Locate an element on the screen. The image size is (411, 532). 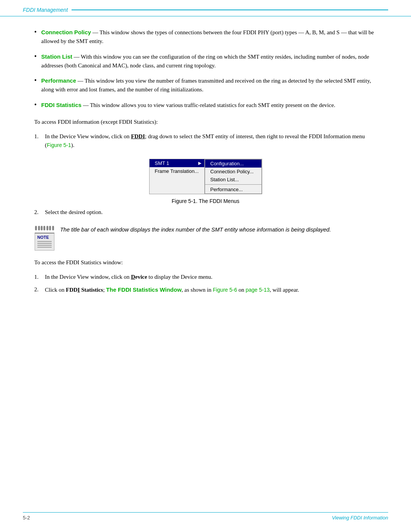
term-connection-policy: Connection Policy is located at coordinates (66, 32).